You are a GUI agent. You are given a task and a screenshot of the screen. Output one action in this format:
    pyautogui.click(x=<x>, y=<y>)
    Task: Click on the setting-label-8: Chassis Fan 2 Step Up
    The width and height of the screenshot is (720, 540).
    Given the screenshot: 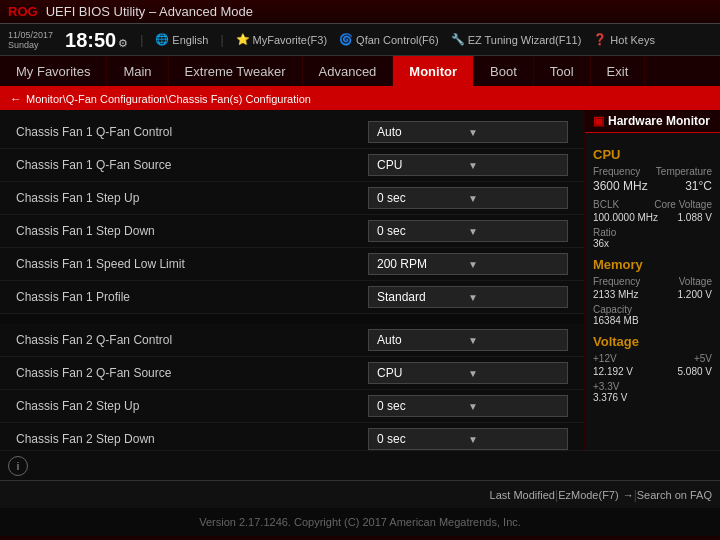 What is the action you would take?
    pyautogui.click(x=192, y=406)
    